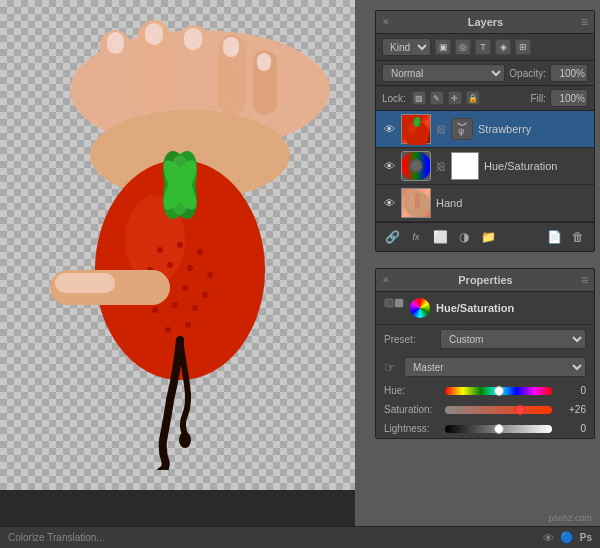 The image size is (600, 548). What do you see at coordinates (300, 537) in the screenshot?
I see `status-bar: Colorize Translation... 👁 🔵 Ps` at bounding box center [300, 537].